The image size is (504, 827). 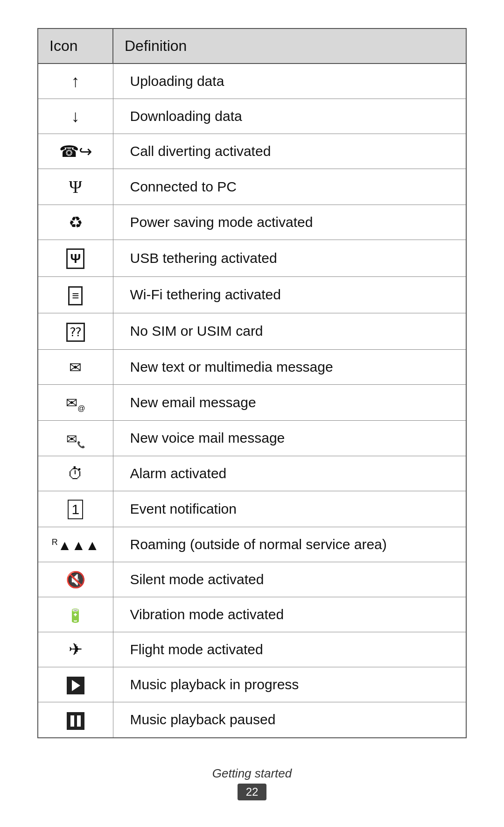 What do you see at coordinates (252, 46) in the screenshot?
I see `table-header-row: Icon Definition` at bounding box center [252, 46].